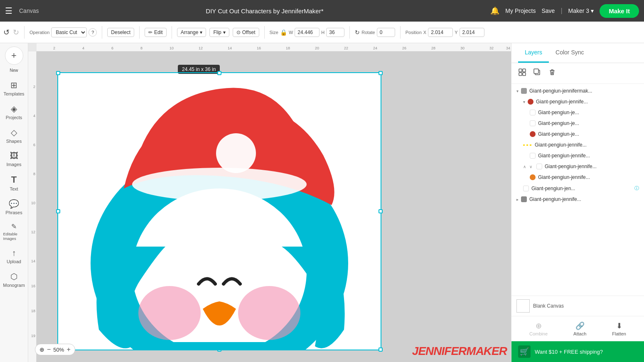 This screenshot has height=362, width=644. What do you see at coordinates (14, 207) in the screenshot?
I see `sidebar-item-phrases: 💬 Phrases` at bounding box center [14, 207].